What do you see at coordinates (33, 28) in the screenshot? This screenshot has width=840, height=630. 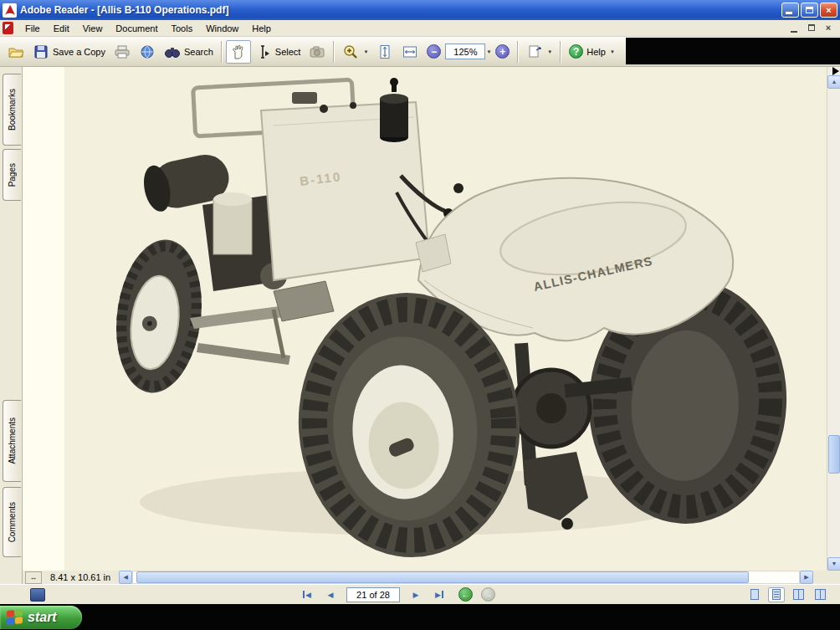 I see `menu-file: File` at bounding box center [33, 28].